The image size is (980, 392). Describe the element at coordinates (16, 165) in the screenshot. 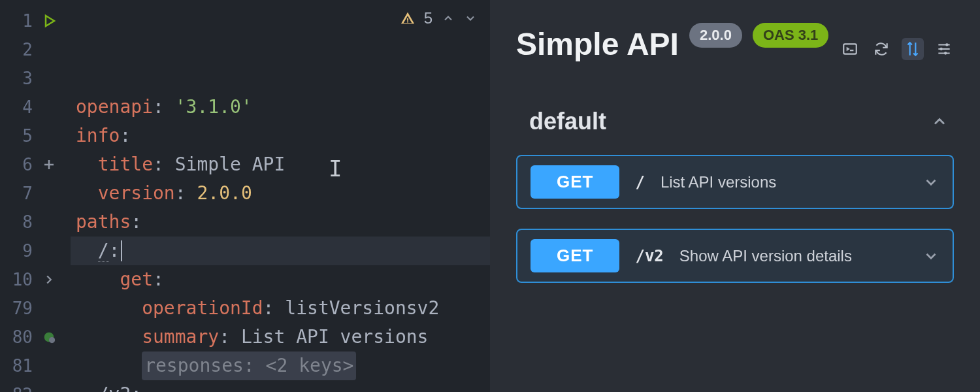

I see `line-number: 6` at that location.